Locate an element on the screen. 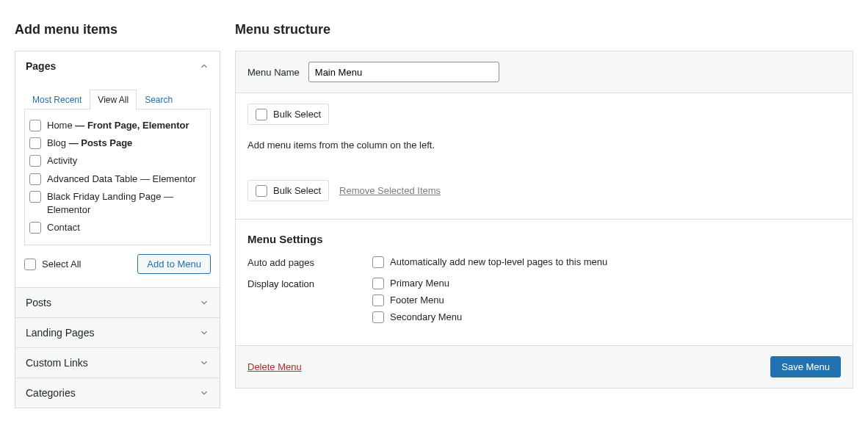 This screenshot has height=448, width=868. location-secondary: Secondary Menu is located at coordinates (417, 317).